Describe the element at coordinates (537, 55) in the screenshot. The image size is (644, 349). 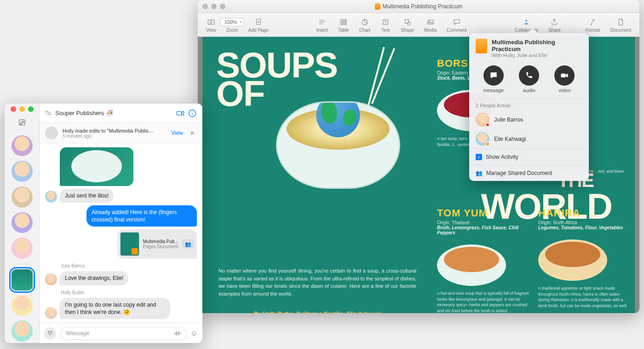
I see `collab-subtitle: With Holly, Julie and Elie` at that location.